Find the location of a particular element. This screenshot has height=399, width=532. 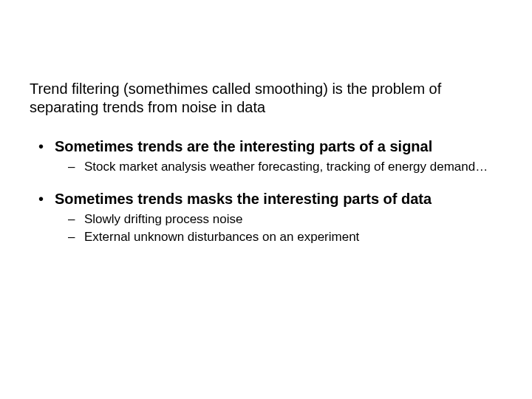

sub-list: Stock market analysis weather forecastin… is located at coordinates (279, 167).